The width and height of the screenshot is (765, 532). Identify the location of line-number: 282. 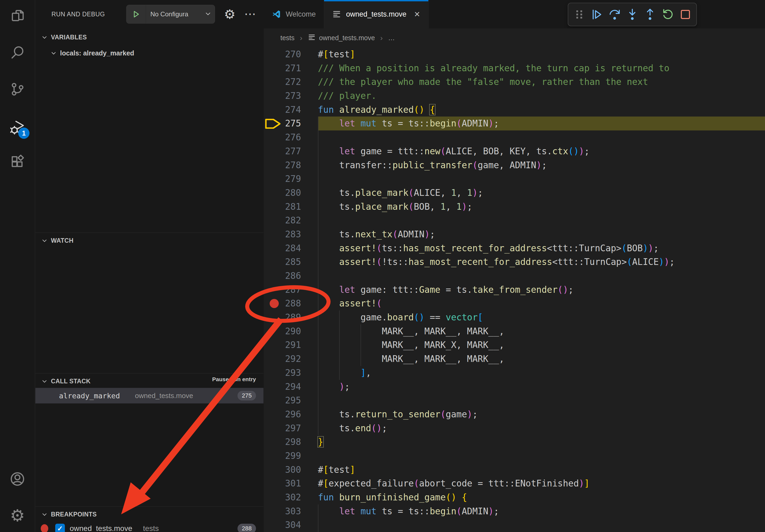
(283, 220).